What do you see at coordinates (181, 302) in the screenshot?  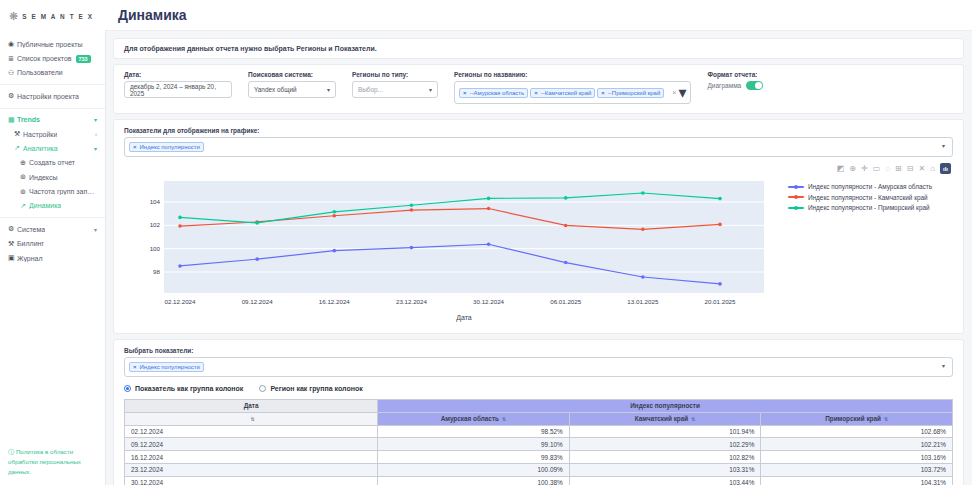 I see `x-tick-label: 02.12.2024` at bounding box center [181, 302].